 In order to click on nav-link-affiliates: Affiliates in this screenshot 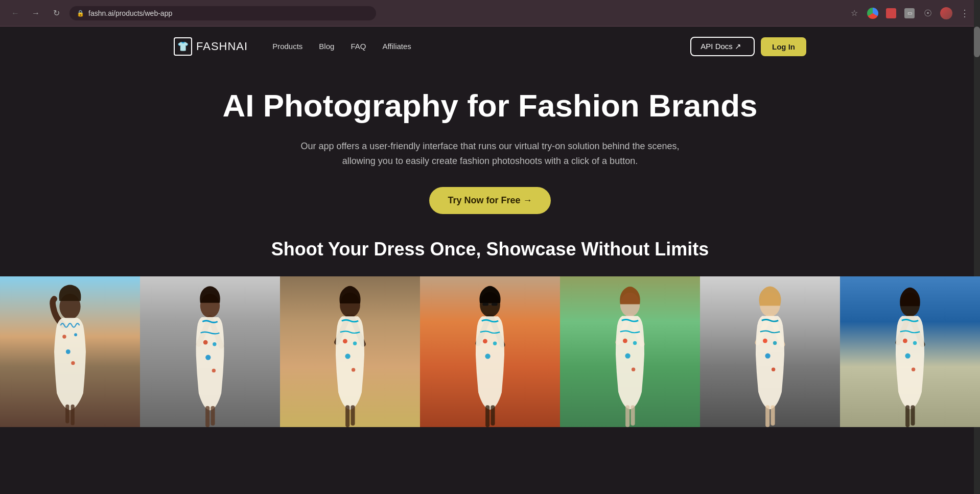, I will do `click(396, 46)`.